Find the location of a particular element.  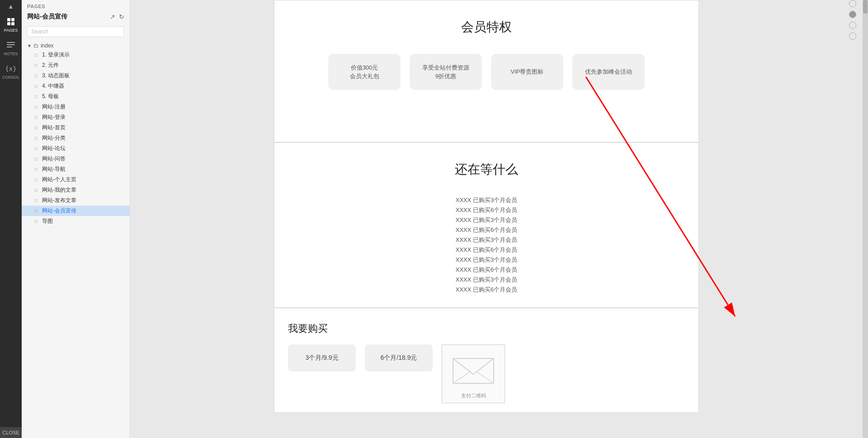

scrollbar is located at coordinates (865, 219).